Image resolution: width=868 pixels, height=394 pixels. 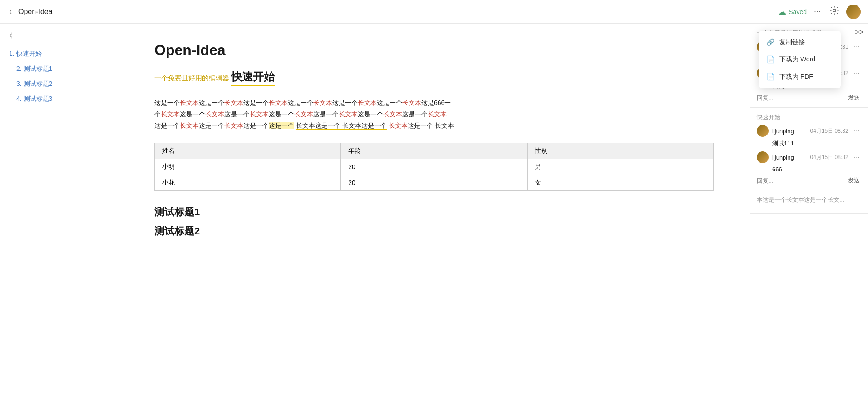 What do you see at coordinates (59, 54) in the screenshot?
I see `sidebar-item-quick-start: 1. 快速开始` at bounding box center [59, 54].